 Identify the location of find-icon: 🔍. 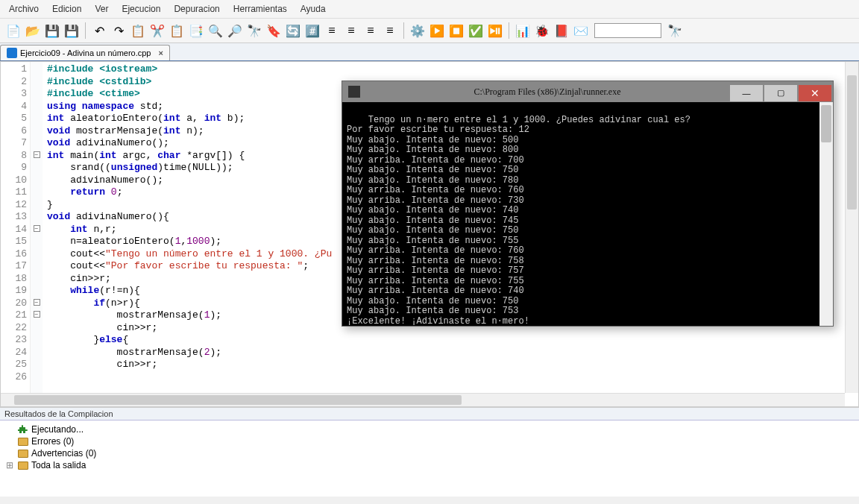
(215, 31).